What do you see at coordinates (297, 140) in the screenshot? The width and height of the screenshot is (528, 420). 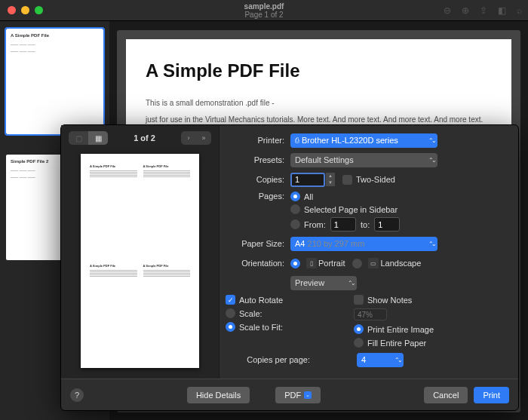 I see `printer-icon: ⎙` at bounding box center [297, 140].